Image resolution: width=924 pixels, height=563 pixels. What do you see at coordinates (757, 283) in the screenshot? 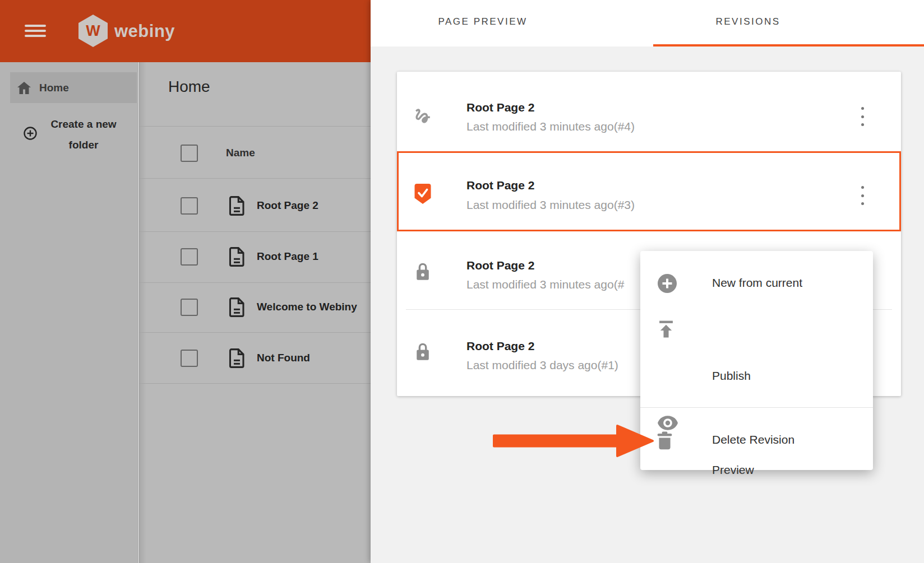
I see `menu-item-new-from-current: New from current` at bounding box center [757, 283].